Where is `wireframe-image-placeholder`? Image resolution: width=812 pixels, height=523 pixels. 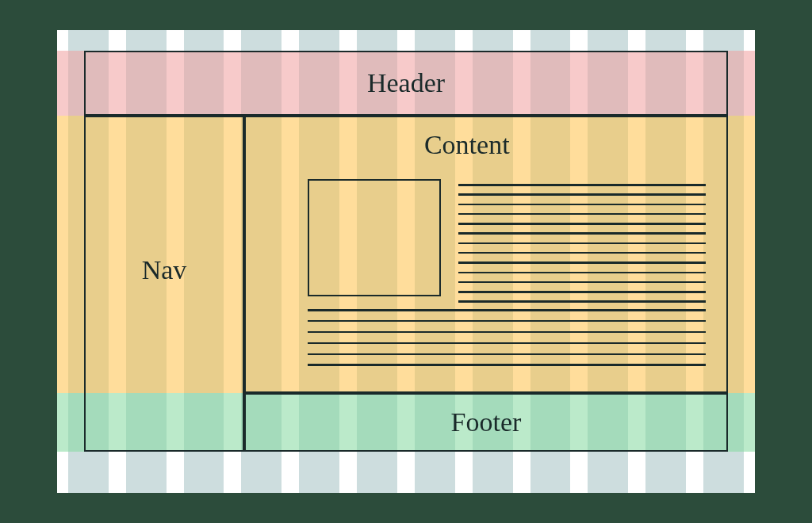 wireframe-image-placeholder is located at coordinates (374, 238).